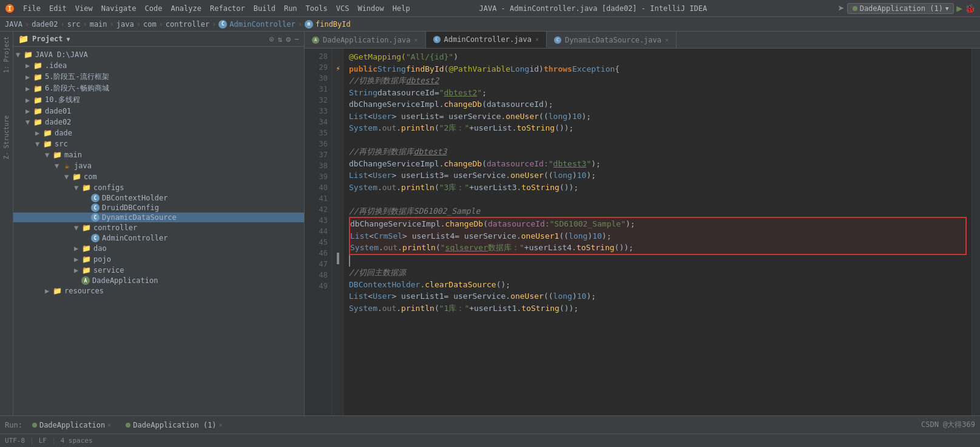 This screenshot has width=980, height=447. Describe the element at coordinates (125, 24) in the screenshot. I see `bc-java2: java` at that location.